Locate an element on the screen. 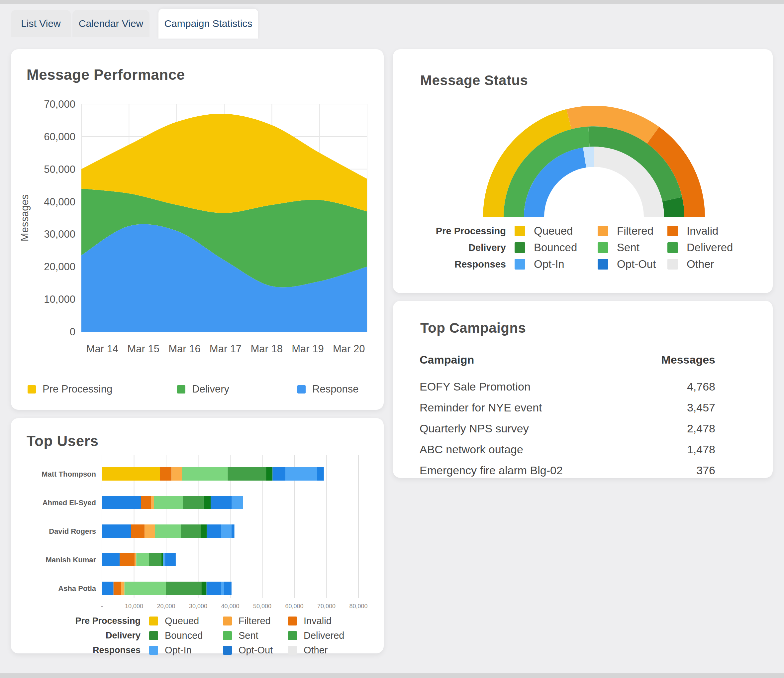 The image size is (784, 678). campaign-name: Reminder for NYE event is located at coordinates (481, 408).